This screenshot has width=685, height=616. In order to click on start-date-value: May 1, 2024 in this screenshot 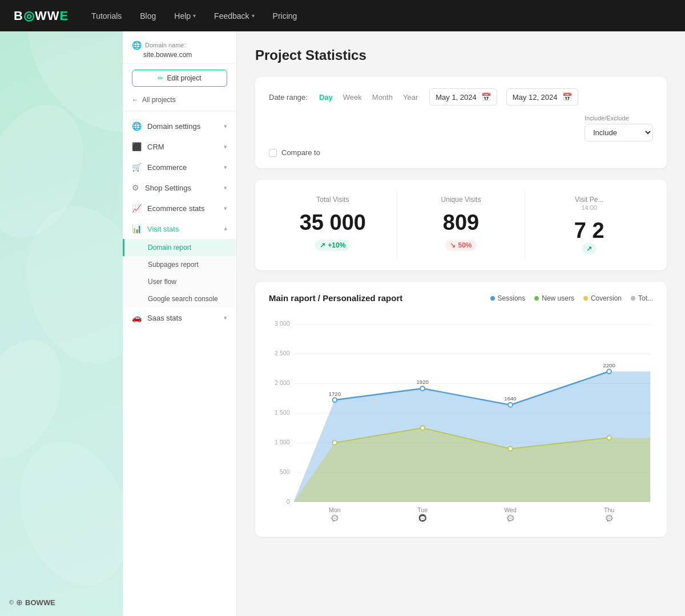, I will do `click(456, 97)`.